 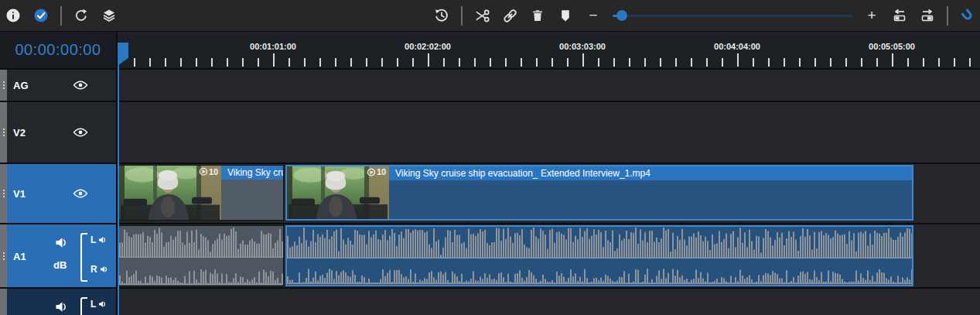 What do you see at coordinates (428, 46) in the screenshot?
I see `ruler-timestamp: 00:02:02:00` at bounding box center [428, 46].